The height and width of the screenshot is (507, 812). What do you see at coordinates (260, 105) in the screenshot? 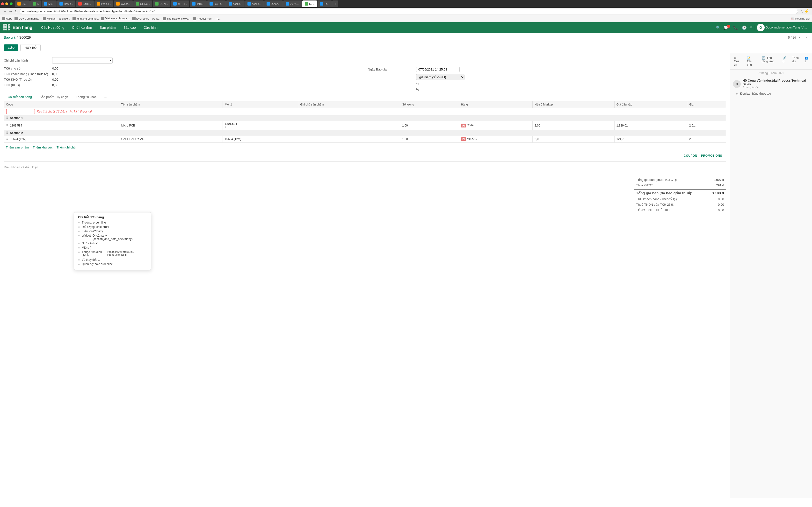
I see `col-mo-ta: Mô tả` at bounding box center [260, 105].